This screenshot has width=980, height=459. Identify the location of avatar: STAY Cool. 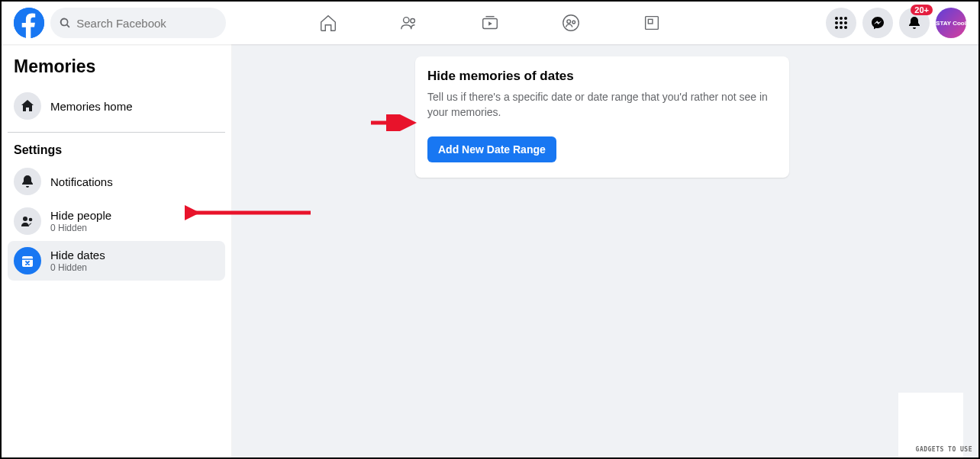
(951, 23).